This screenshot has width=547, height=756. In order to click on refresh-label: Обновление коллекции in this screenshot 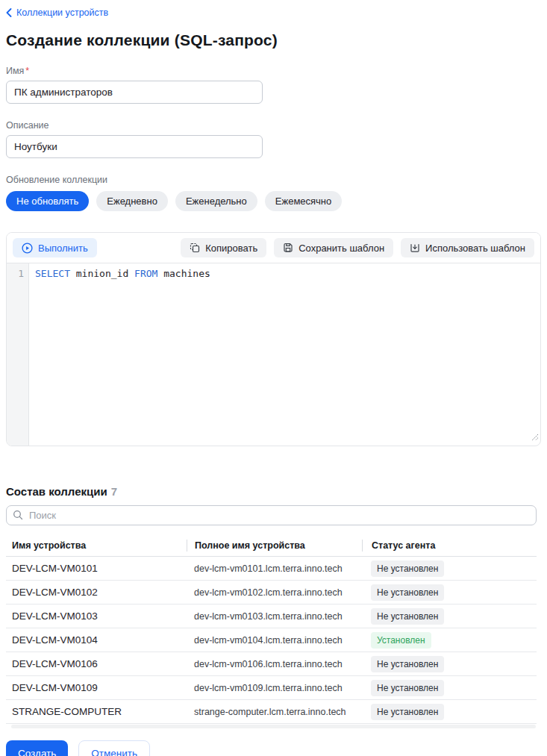, I will do `click(273, 180)`.